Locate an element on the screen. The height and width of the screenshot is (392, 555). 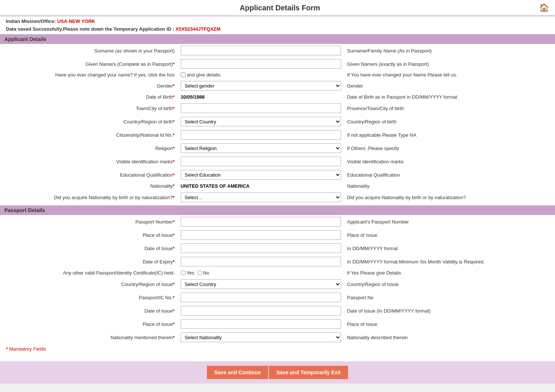
other-passport-input-cell: Yes No is located at coordinates (261, 273).